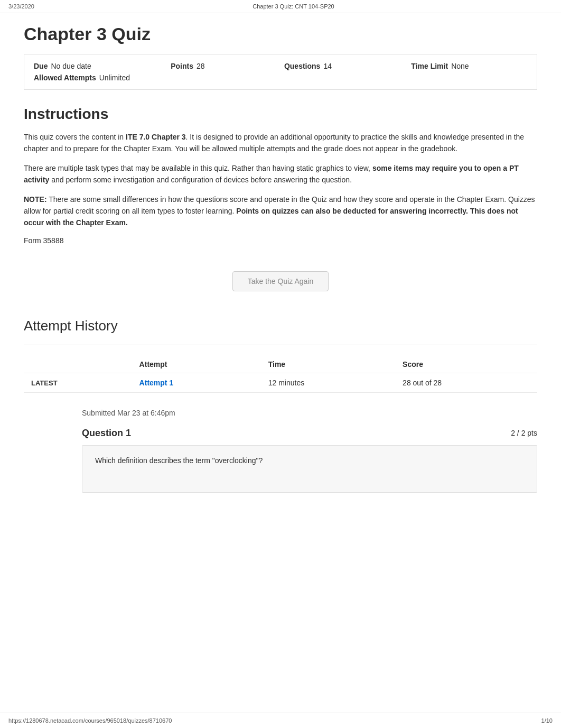 This screenshot has height=728, width=561. Describe the element at coordinates (280, 211) in the screenshot. I see `instructions-paragraph-3: NOTE: There are some small differences i…` at that location.